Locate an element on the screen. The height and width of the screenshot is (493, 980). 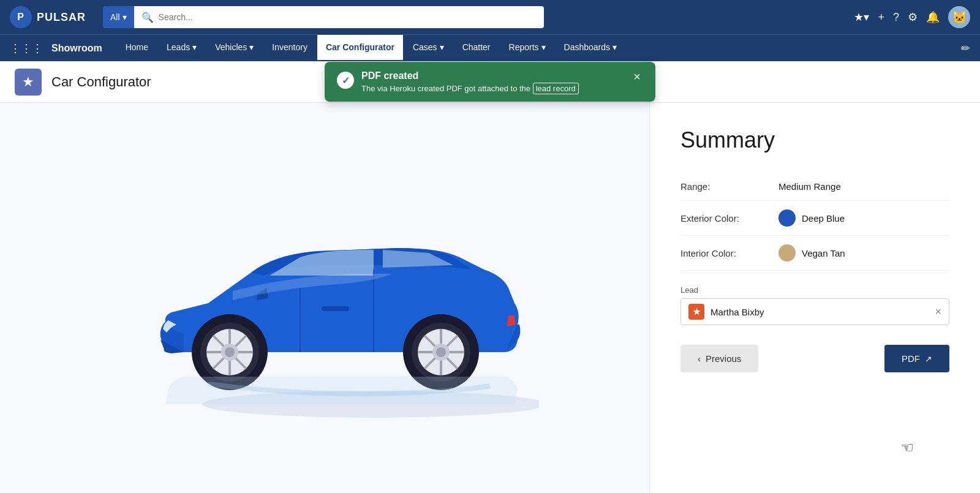
search-type-label: All is located at coordinates (115, 17).